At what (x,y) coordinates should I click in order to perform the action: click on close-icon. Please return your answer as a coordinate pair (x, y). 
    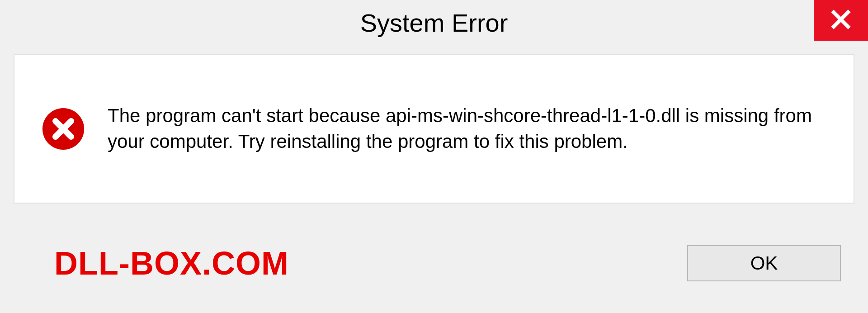
    Looking at the image, I should click on (841, 20).